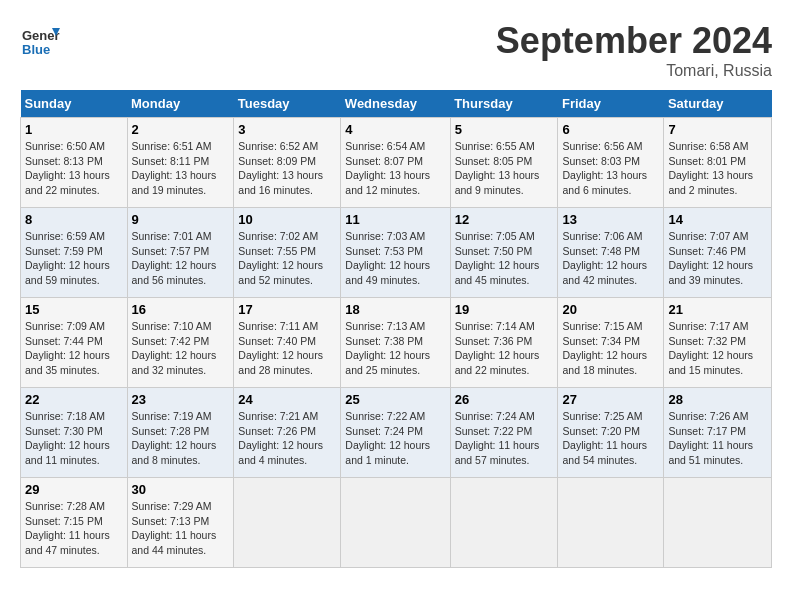 This screenshot has width=792, height=612. Describe the element at coordinates (718, 258) in the screenshot. I see `day-info: Sunrise: 7:07 AM Sunset: 7:46 PM Dayligh…` at that location.